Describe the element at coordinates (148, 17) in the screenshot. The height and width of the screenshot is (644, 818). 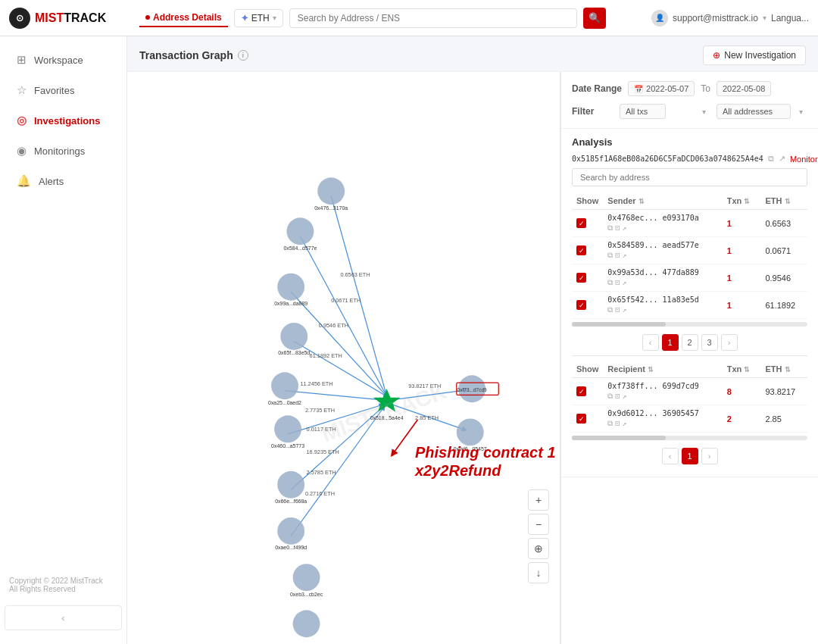
I see `red-dot` at that location.